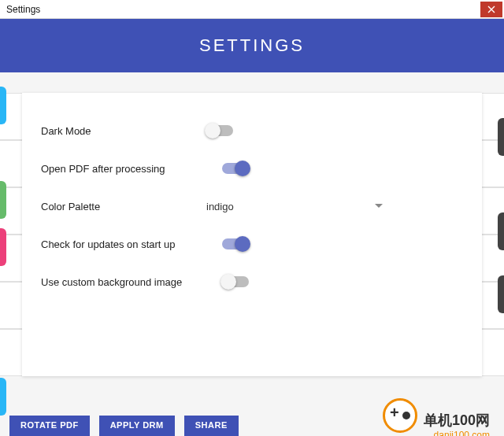 This screenshot has height=436, width=504. What do you see at coordinates (252, 244) in the screenshot?
I see `setting-row-check-updates: Check for updates on start up` at bounding box center [252, 244].